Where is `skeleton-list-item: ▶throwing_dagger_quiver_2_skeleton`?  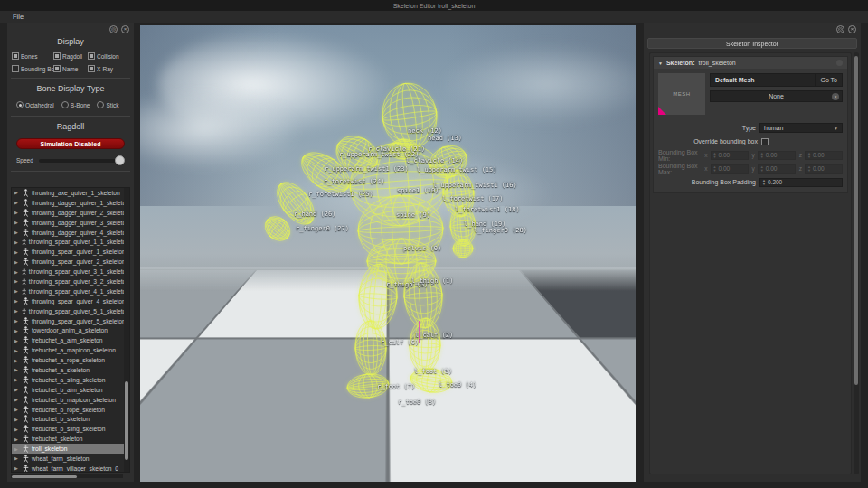
skeleton-list-item: ▶throwing_dagger_quiver_2_skeleton is located at coordinates (71, 213).